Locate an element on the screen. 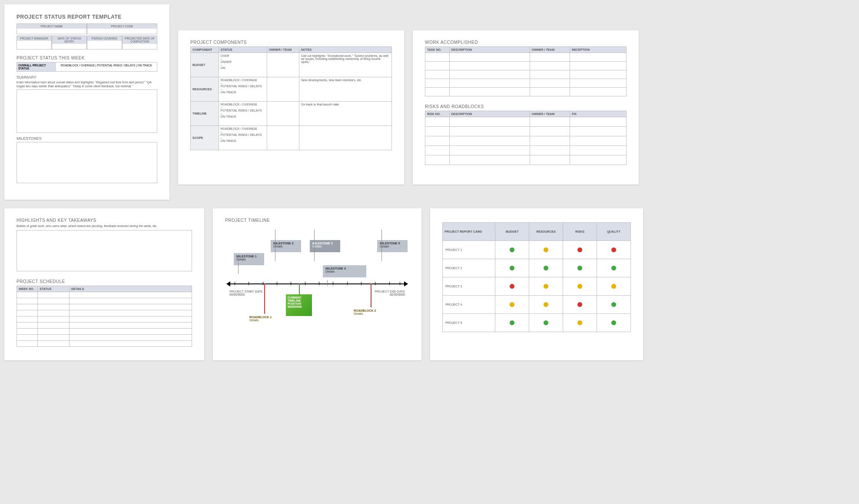 Image resolution: width=859 pixels, height=504 pixels. milestone-4-name: MILESTONE 4 is located at coordinates (335, 268).